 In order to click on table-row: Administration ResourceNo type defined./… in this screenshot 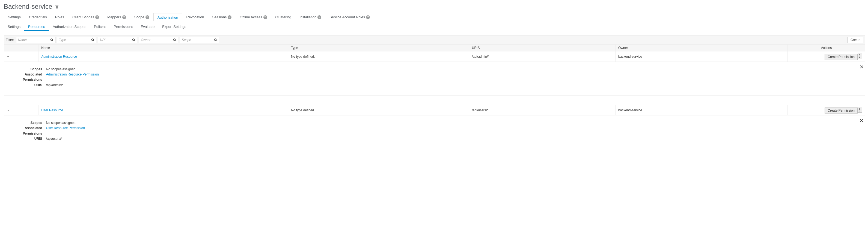, I will do `click(435, 57)`.